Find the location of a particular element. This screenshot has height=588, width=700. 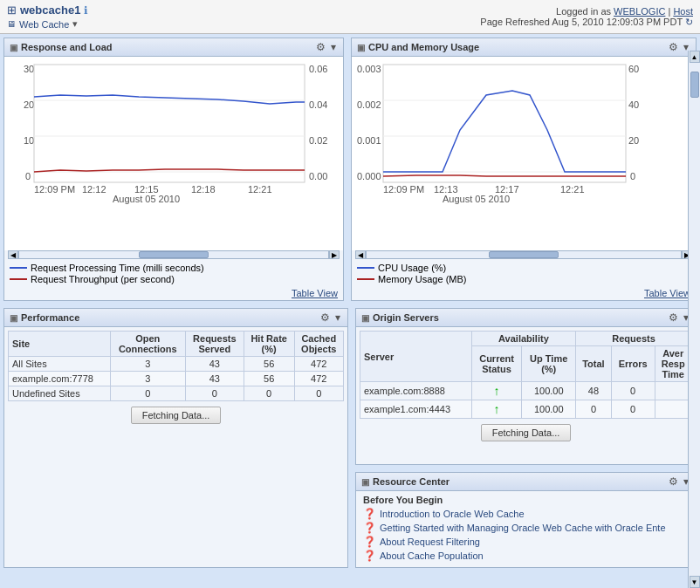

origin-settings-btn: ⚙ is located at coordinates (674, 318).